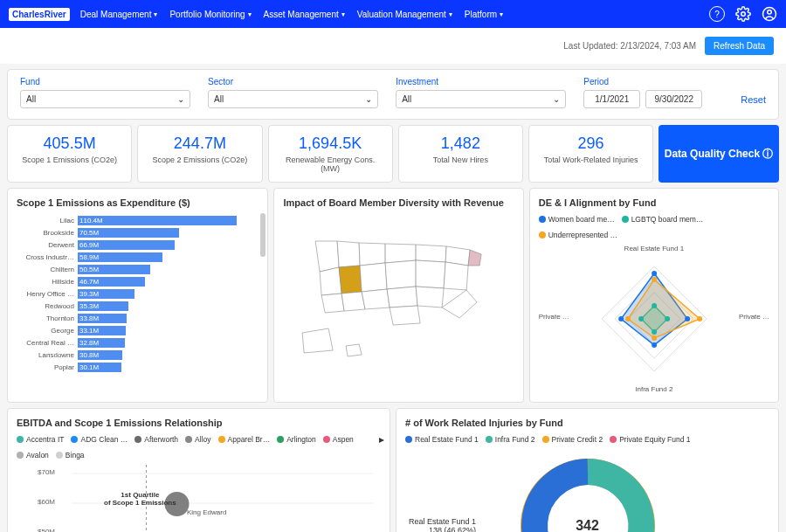  What do you see at coordinates (168, 355) in the screenshot?
I see `bar-row: Lansdowne30.8M` at bounding box center [168, 355].